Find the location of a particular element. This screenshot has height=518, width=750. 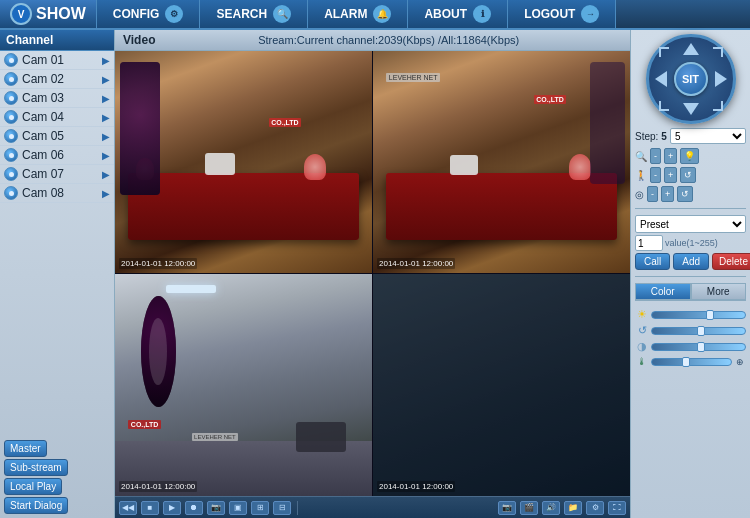

camera-icon: 📷 is located at coordinates (507, 508).